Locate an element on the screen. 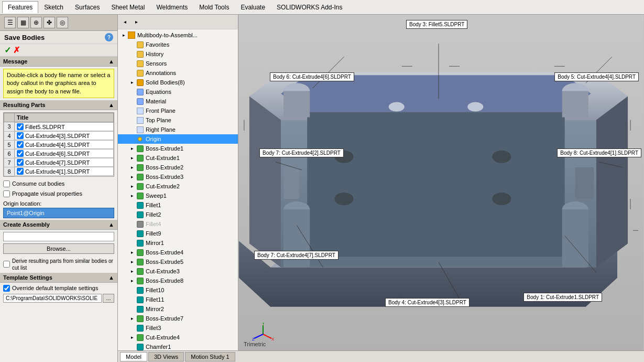 The image size is (644, 362). table-row: 7 Cut-Extrude4[7].SLDPRT is located at coordinates (59, 163).